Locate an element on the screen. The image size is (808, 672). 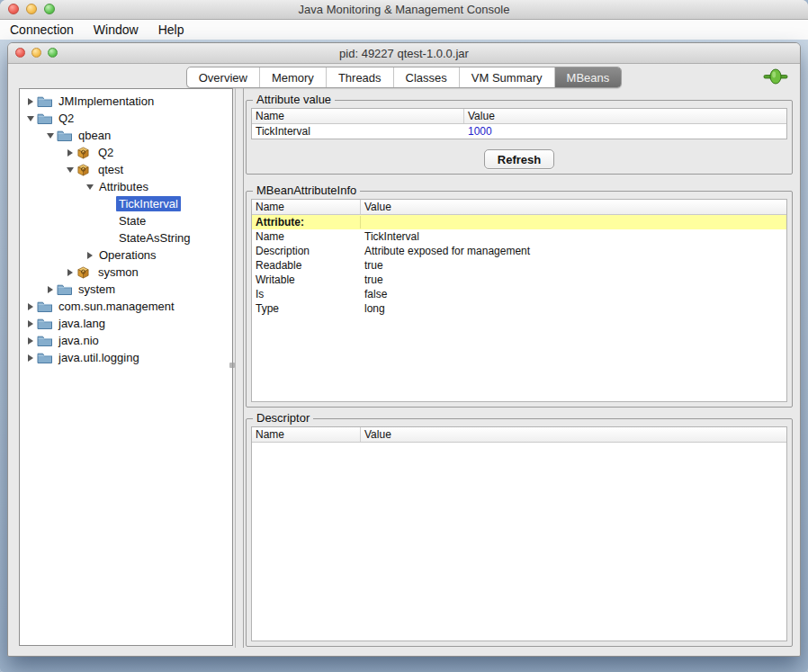
attribute-value-row: TickInterval 1000 is located at coordinates (519, 131).